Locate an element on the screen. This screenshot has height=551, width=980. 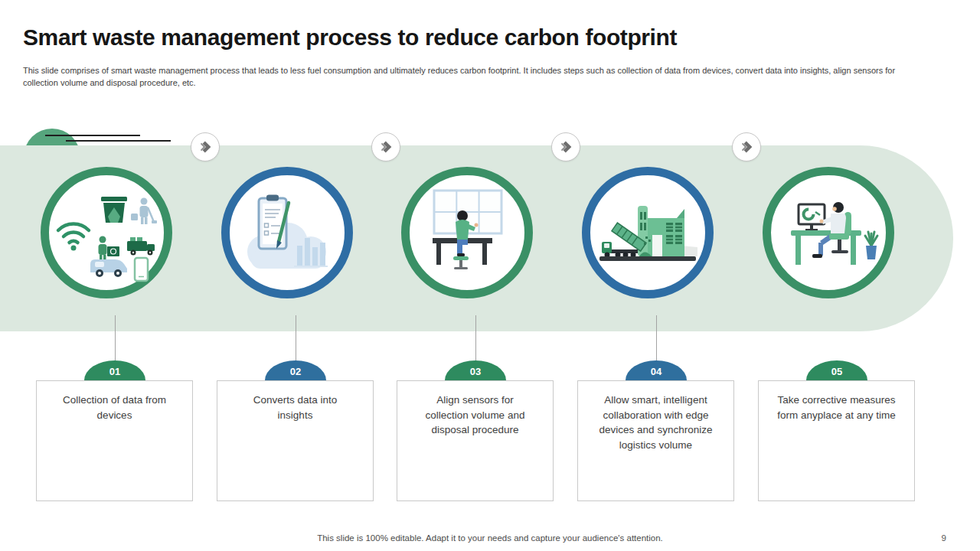
step-number-badge: 05 is located at coordinates (837, 370).